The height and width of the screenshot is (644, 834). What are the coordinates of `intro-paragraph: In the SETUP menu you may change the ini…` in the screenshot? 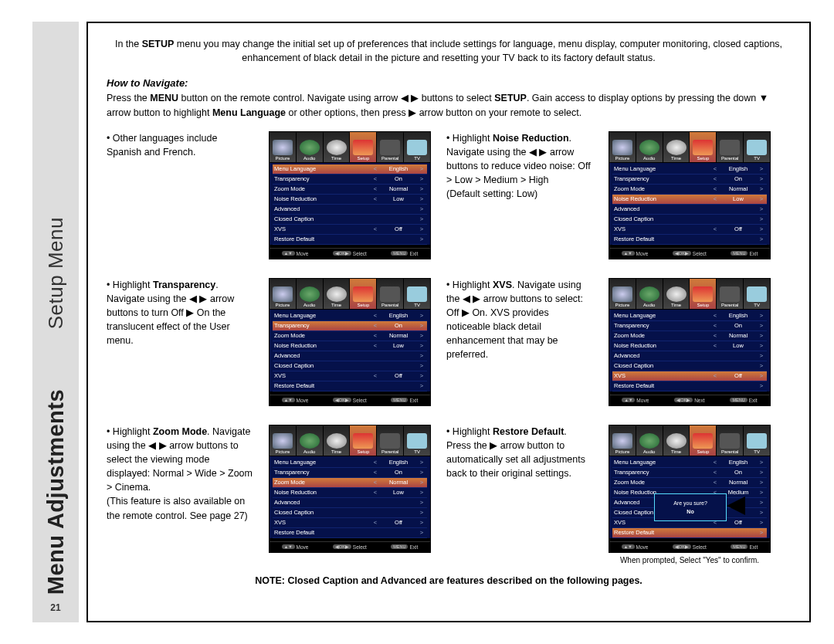 It's located at (449, 51).